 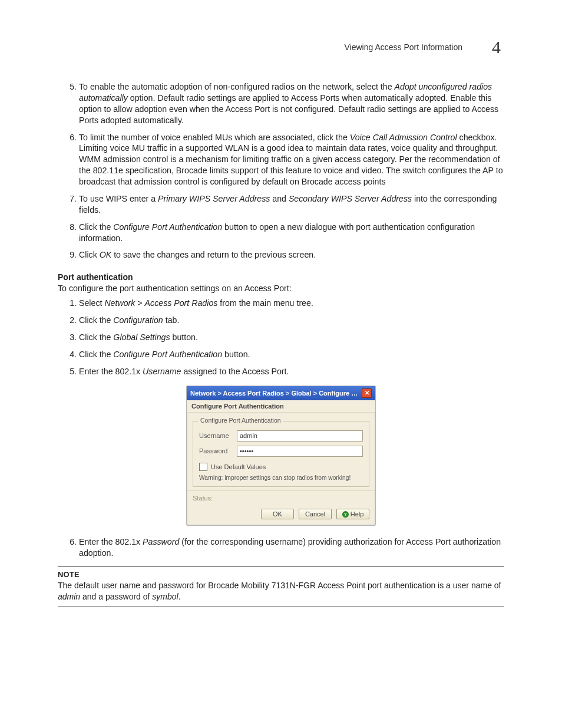 I want to click on step-8: Click the Configure Port Authentication …, so click(x=292, y=233).